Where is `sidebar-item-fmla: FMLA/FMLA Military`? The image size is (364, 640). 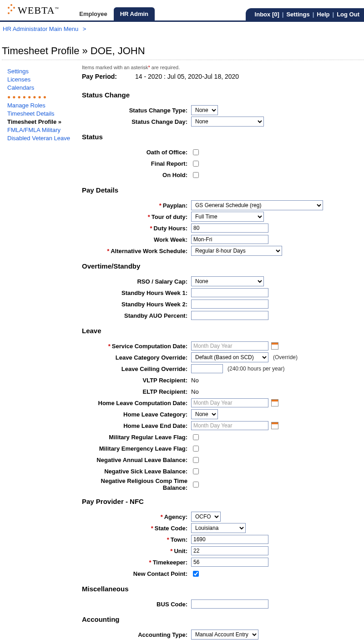 sidebar-item-fmla: FMLA/FMLA Military is located at coordinates (40, 130).